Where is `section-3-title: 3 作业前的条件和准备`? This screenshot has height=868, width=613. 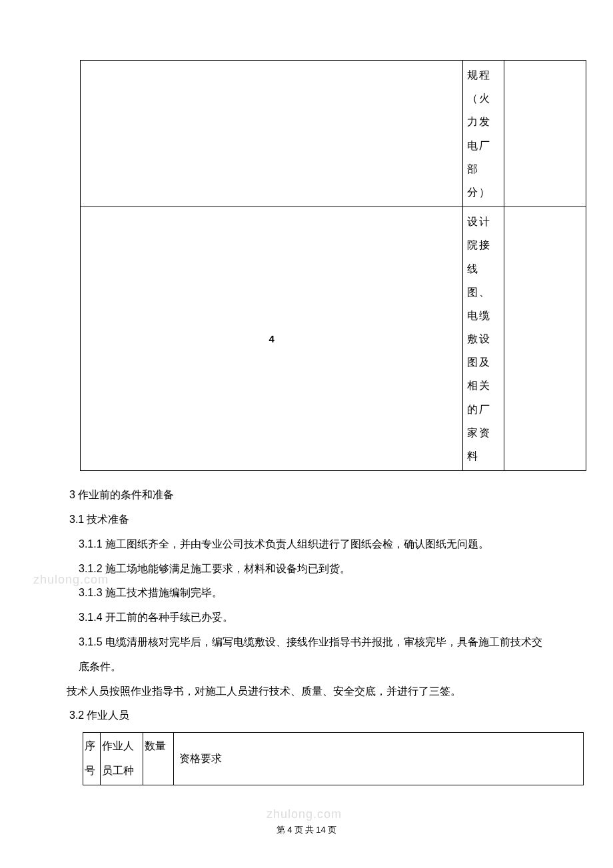
section-3-title: 3 作业前的条件和准备 is located at coordinates (306, 496).